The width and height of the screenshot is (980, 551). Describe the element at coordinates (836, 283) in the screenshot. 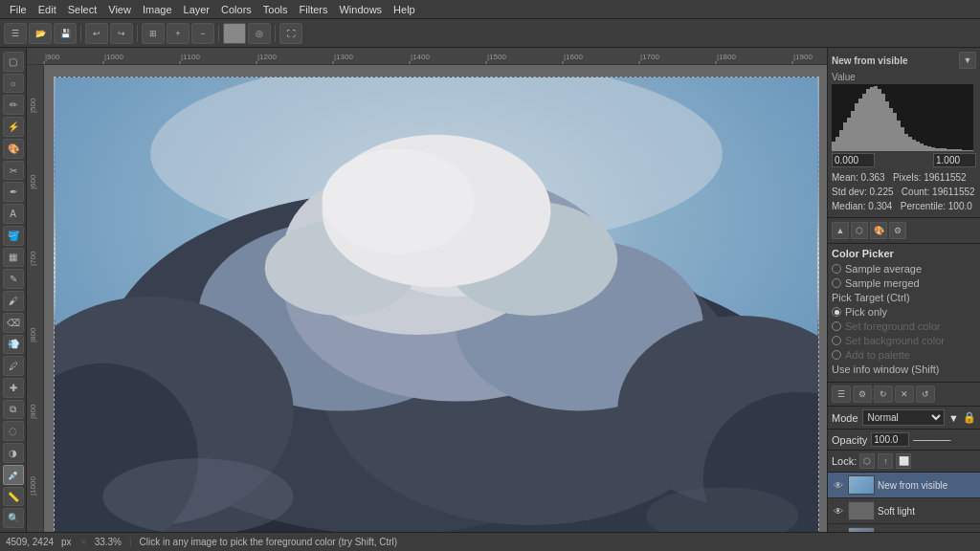

I see `radio-sample-merged` at that location.